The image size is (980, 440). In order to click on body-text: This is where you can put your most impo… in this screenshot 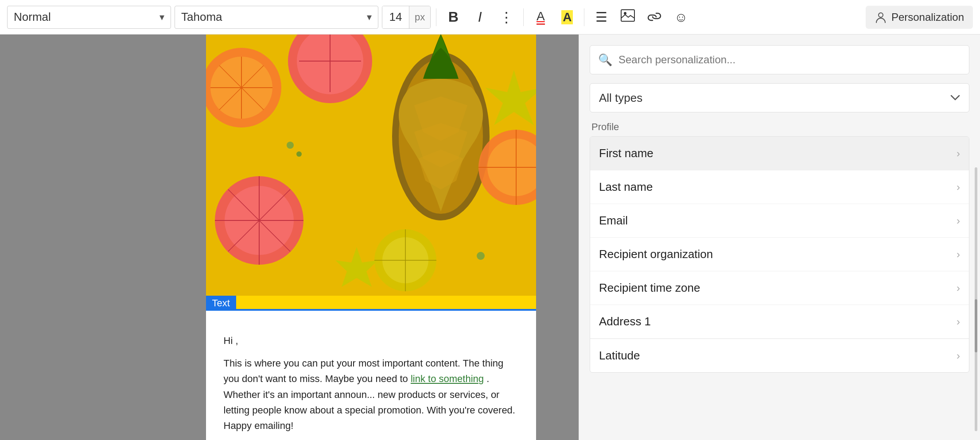, I will do `click(371, 394)`.